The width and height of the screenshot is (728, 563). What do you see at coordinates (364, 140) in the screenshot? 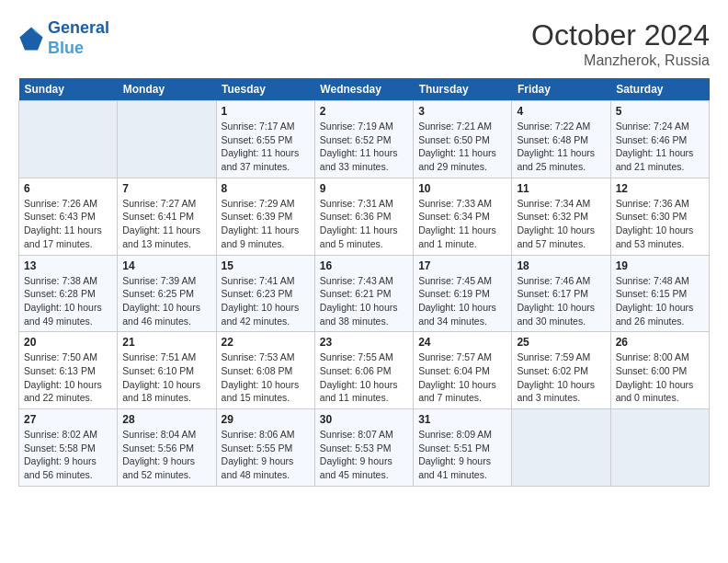
I see `week-row-1: 1Sunrise: 7:17 AM Sunset: 6:55 PM Daylig…` at bounding box center [364, 140].